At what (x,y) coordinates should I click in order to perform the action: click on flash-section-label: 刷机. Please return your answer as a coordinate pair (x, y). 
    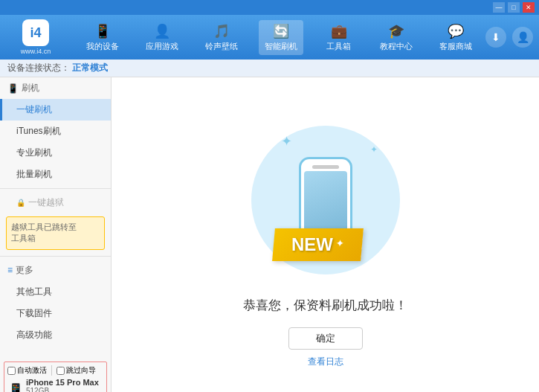
    Looking at the image, I should click on (30, 88).